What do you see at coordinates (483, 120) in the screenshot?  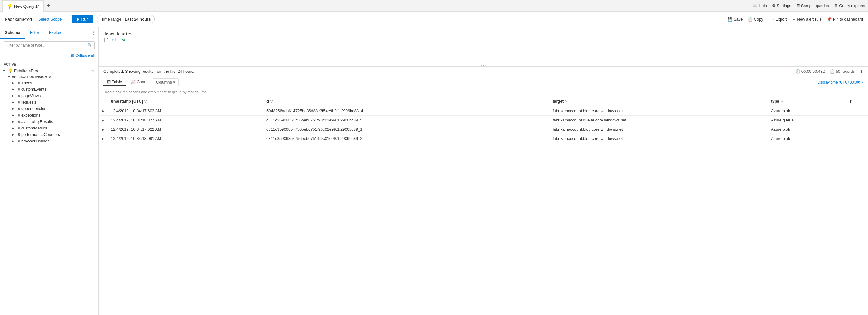 I see `table-row: ▶ 12/4/2019, 10:34:18.377 AM |c811c35906…` at bounding box center [483, 120].